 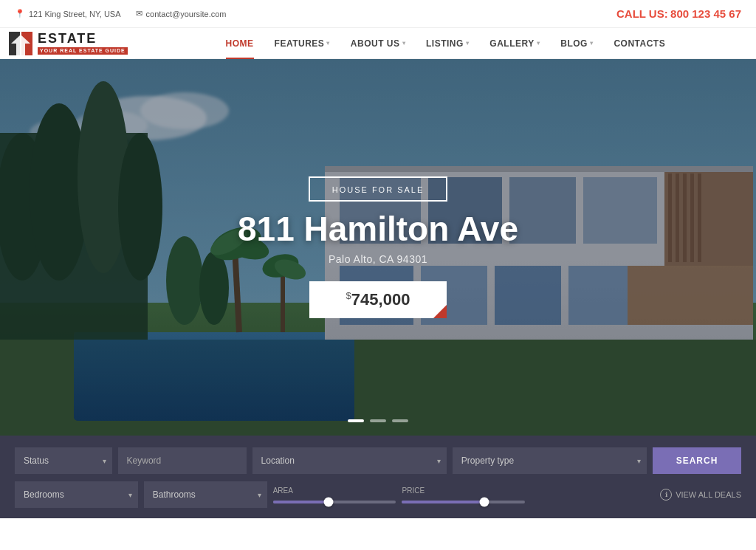 I want to click on call-label: CALL US:, so click(x=642, y=13).